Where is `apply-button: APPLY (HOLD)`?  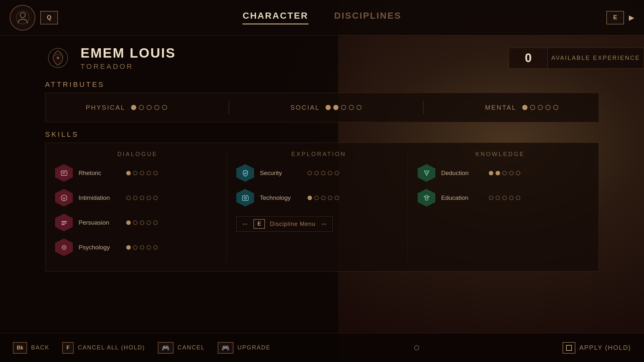
apply-button: APPLY (HOLD) is located at coordinates (597, 348).